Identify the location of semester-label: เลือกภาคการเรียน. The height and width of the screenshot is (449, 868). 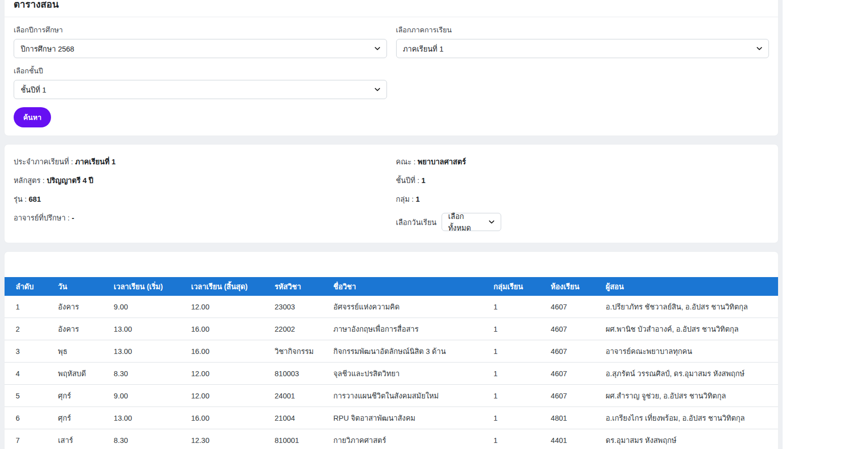
(583, 30).